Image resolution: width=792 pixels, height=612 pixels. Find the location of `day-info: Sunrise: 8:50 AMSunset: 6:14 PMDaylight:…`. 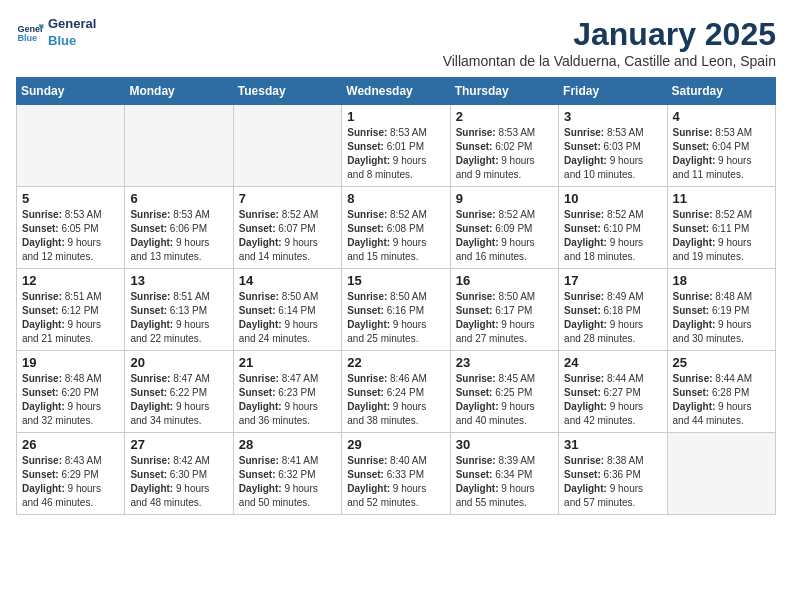

day-info: Sunrise: 8:50 AMSunset: 6:14 PMDaylight:… is located at coordinates (288, 318).